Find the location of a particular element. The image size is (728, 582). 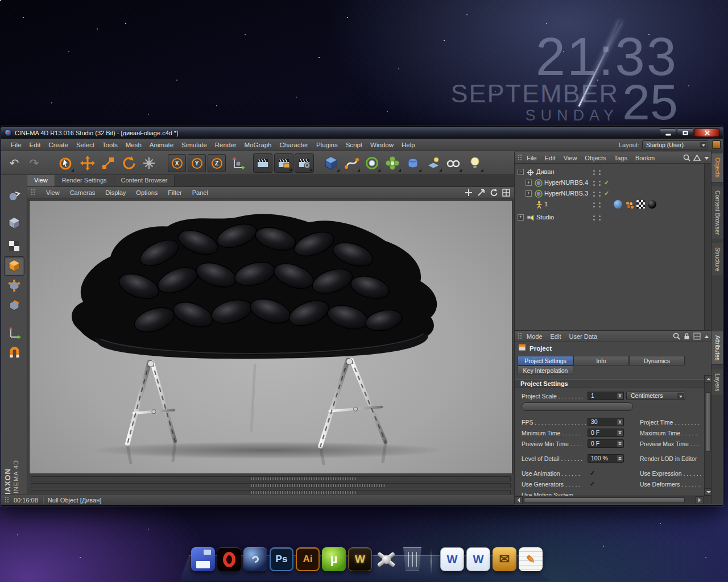

tab-info: Info is located at coordinates (601, 360).